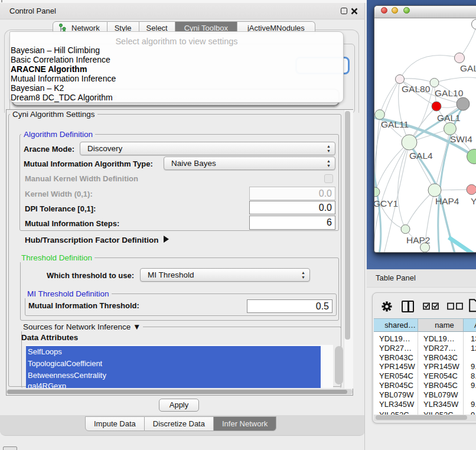 The height and width of the screenshot is (450, 476). What do you see at coordinates (395, 124) in the screenshot?
I see `svg-text: GAL11` at bounding box center [395, 124].